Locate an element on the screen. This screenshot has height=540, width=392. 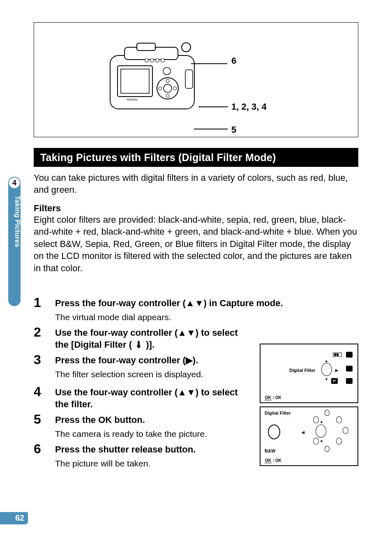
step-desc: The camera is ready to take the picture. is located at coordinates (153, 434).